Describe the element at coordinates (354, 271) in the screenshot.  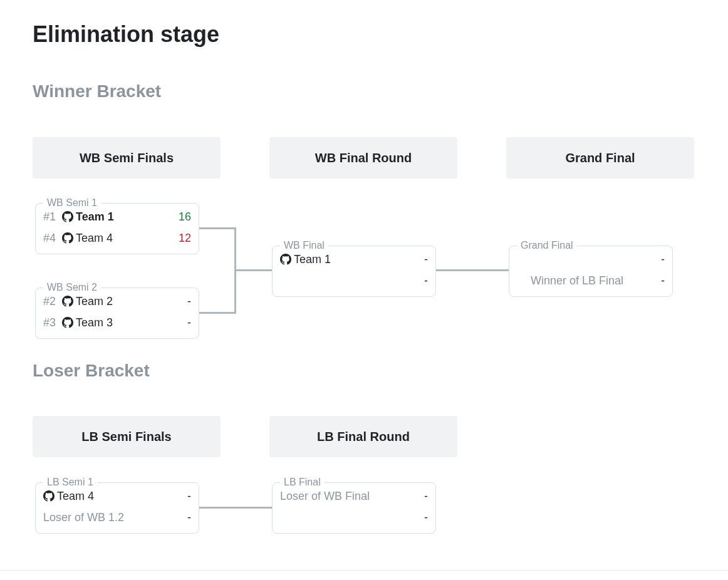
I see `match-wb-final: WB Final Team 1 - -` at that location.